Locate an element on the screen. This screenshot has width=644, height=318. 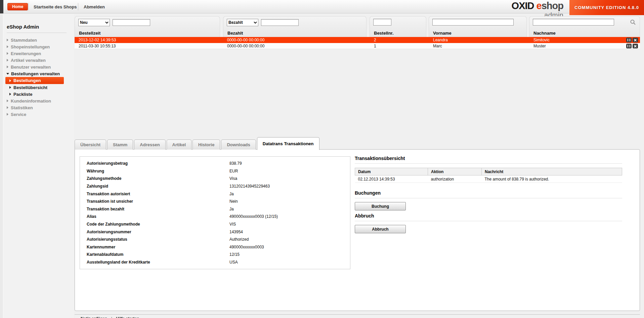
sidebar-item-label: Shopeinstellungen is located at coordinates (30, 47).